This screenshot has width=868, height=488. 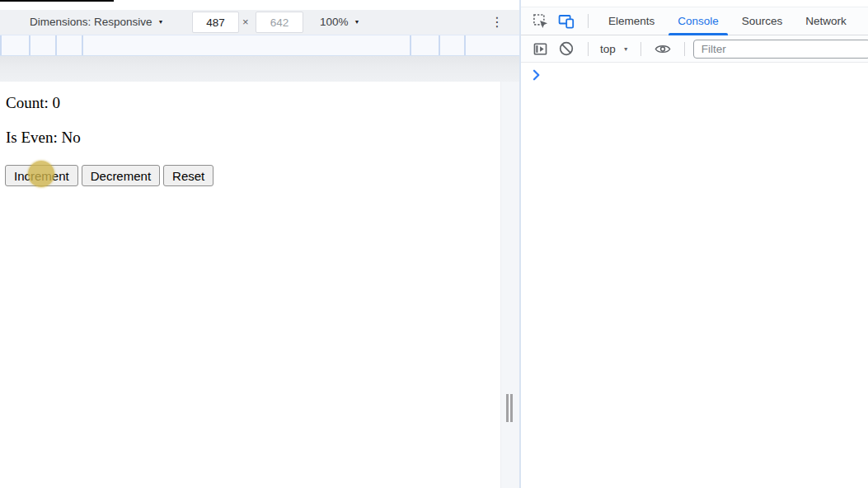 What do you see at coordinates (631, 21) in the screenshot?
I see `tab-elements: Elements` at bounding box center [631, 21].